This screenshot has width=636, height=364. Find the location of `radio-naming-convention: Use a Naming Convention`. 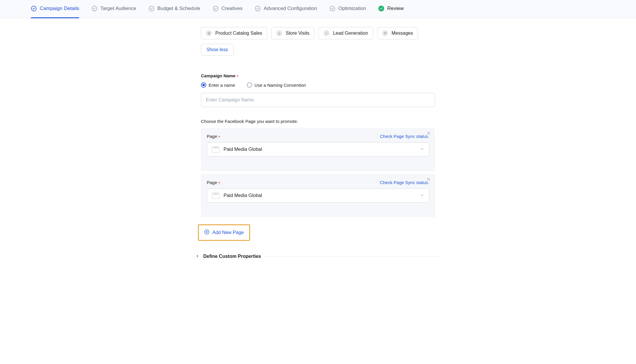

radio-naming-convention: Use a Naming Convention is located at coordinates (277, 85).